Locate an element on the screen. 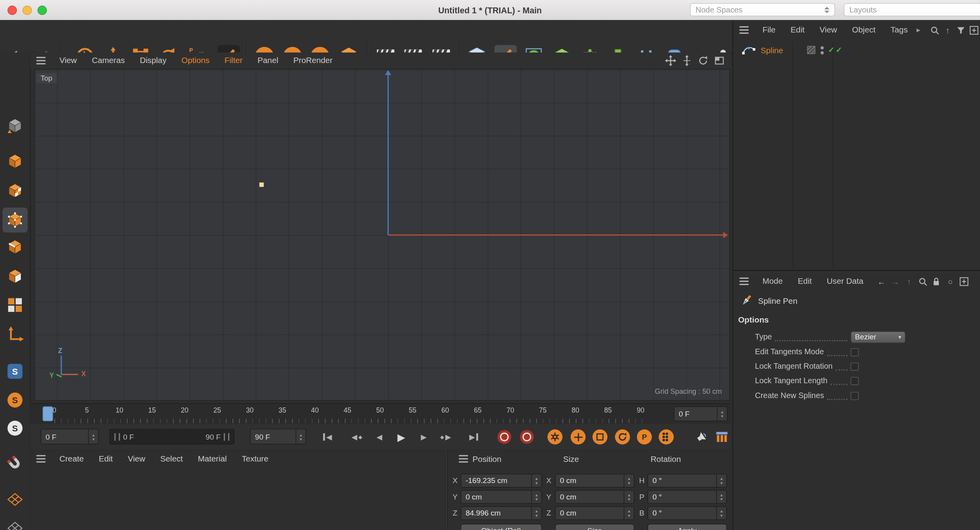  lock-tangent-rotation-checkbox is located at coordinates (855, 366).